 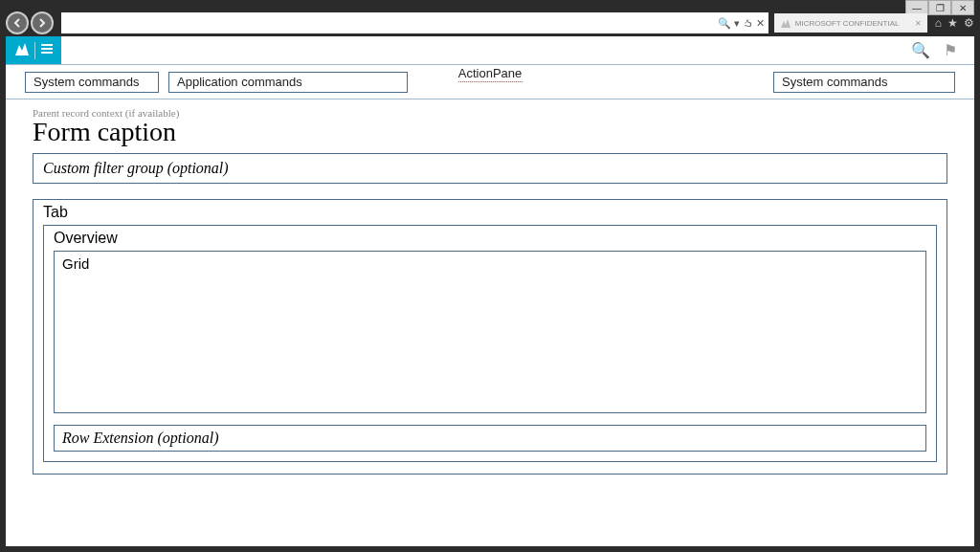 What do you see at coordinates (490, 438) in the screenshot?
I see `row-extension: Row Extension (optional)` at bounding box center [490, 438].